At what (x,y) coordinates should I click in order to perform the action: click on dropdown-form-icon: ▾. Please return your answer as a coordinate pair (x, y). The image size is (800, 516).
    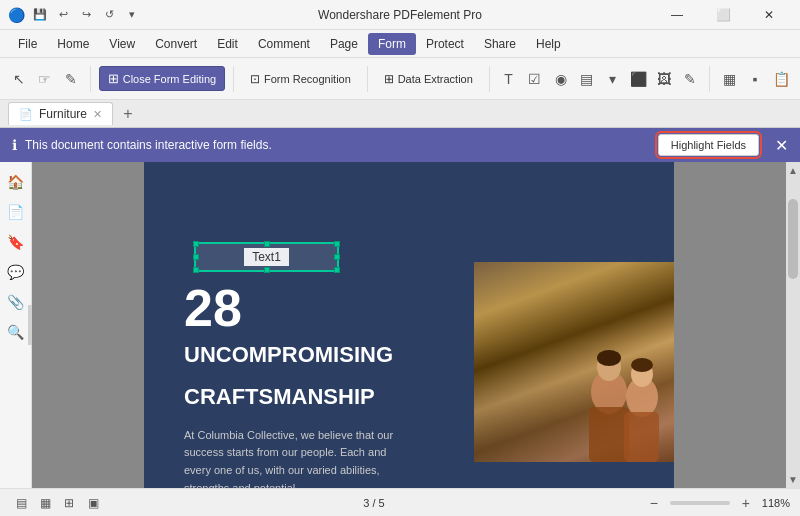
    Looking at the image, I should click on (612, 79).